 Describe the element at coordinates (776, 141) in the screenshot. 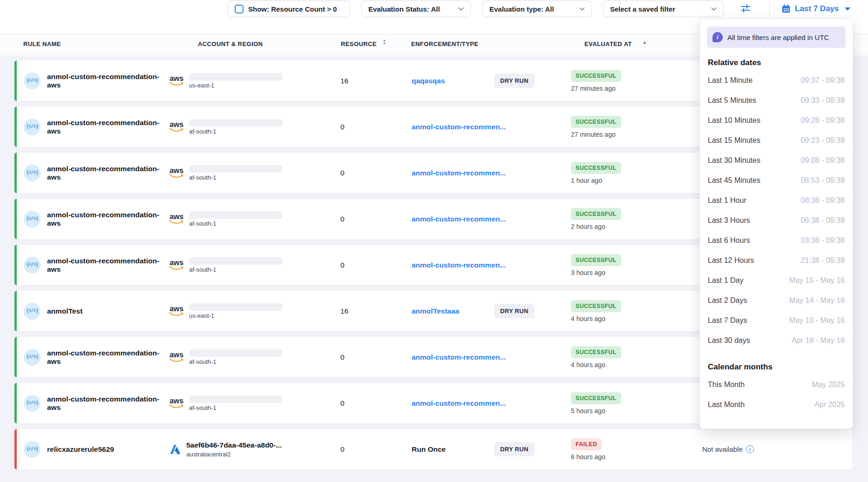

I see `date-range-option: Last 15 Minutes 09:23 - 09:38` at that location.